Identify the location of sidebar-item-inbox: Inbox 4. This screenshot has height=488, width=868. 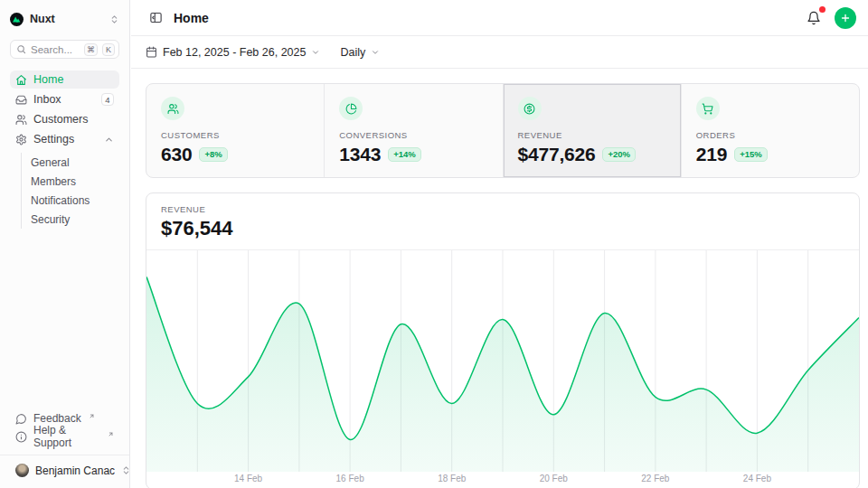
(65, 99).